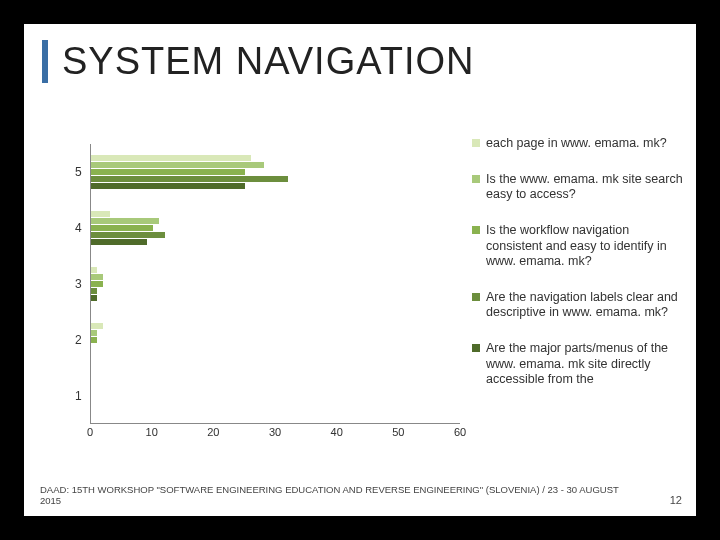 The image size is (720, 540). I want to click on chart-x-tick: 0, so click(90, 432).